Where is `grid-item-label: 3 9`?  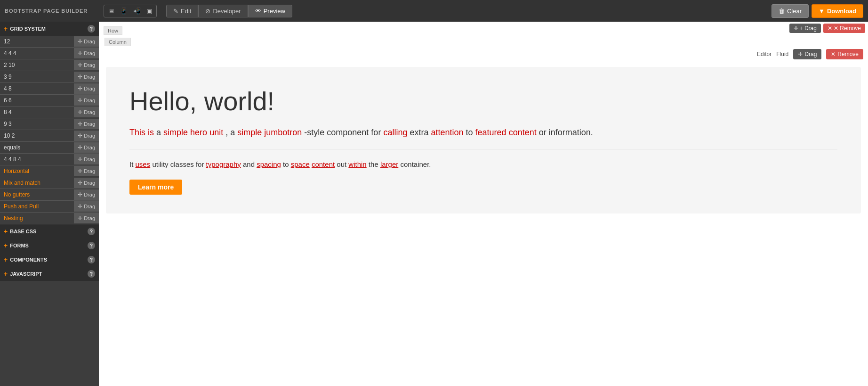 grid-item-label: 3 9 is located at coordinates (37, 77).